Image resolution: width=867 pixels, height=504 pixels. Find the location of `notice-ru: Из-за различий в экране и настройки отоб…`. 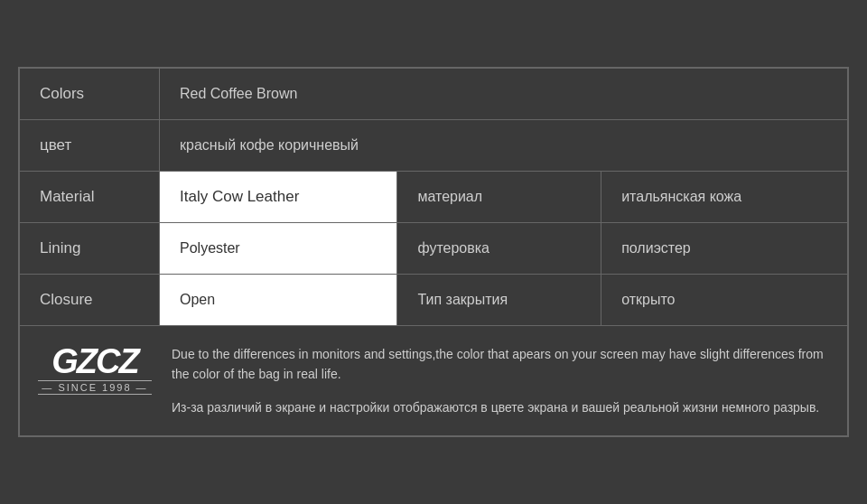

notice-ru: Из-за различий в экране и настройки отоб… is located at coordinates (501, 407).